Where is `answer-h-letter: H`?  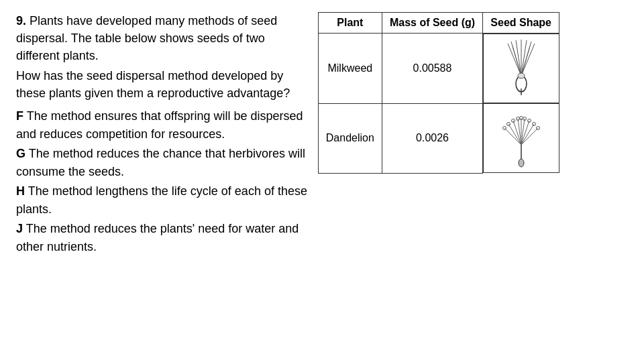
answer-h-letter: H is located at coordinates (20, 191).